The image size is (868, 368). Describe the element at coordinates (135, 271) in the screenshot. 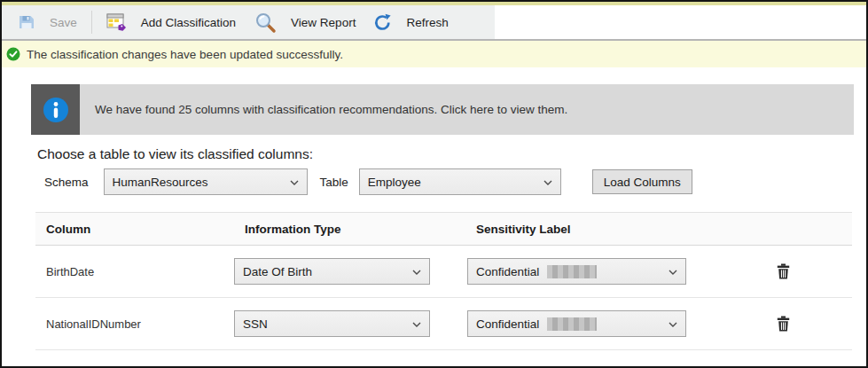

I see `column-name: BirthDate` at that location.